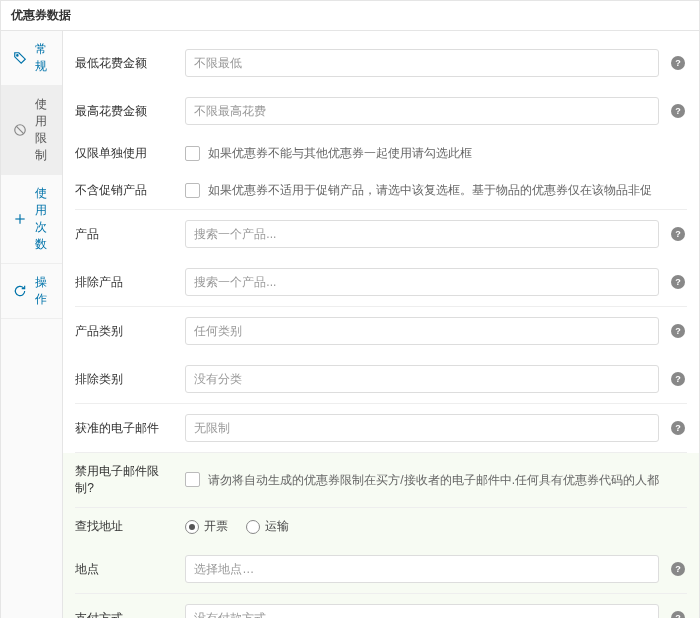 The width and height of the screenshot is (700, 618). I want to click on sidebar-item-label: 操作, so click(42, 291).